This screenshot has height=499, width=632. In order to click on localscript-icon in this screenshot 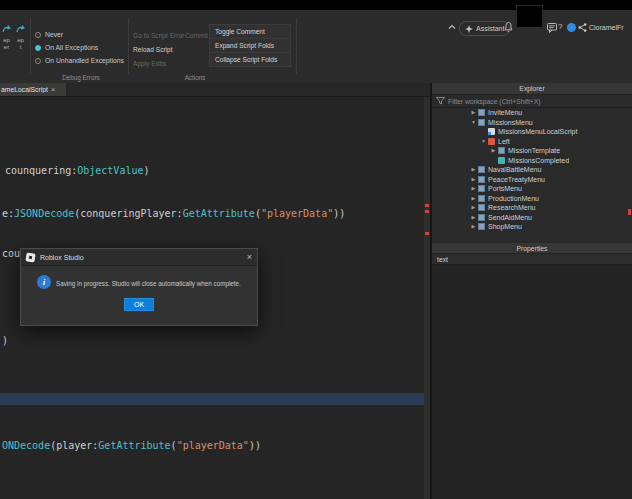, I will do `click(492, 132)`.